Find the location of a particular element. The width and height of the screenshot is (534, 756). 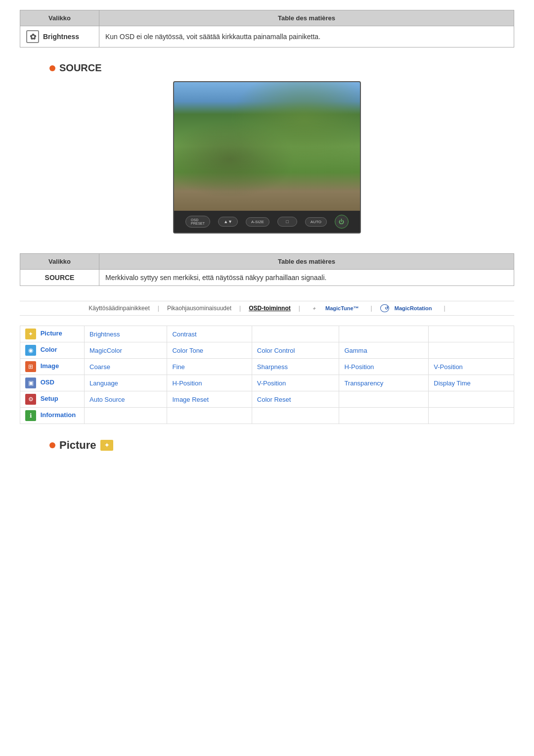

osd-language-link: Language is located at coordinates (126, 383).